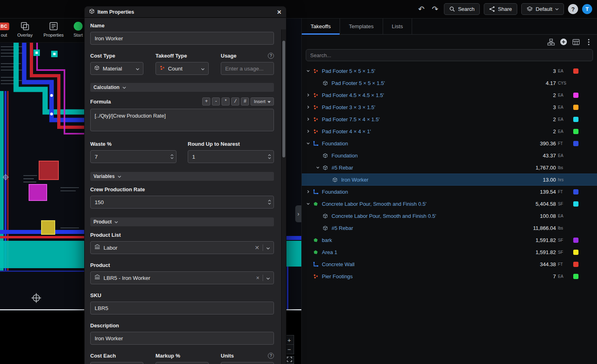  Describe the element at coordinates (564, 42) in the screenshot. I see `add-takeoff-button` at that location.